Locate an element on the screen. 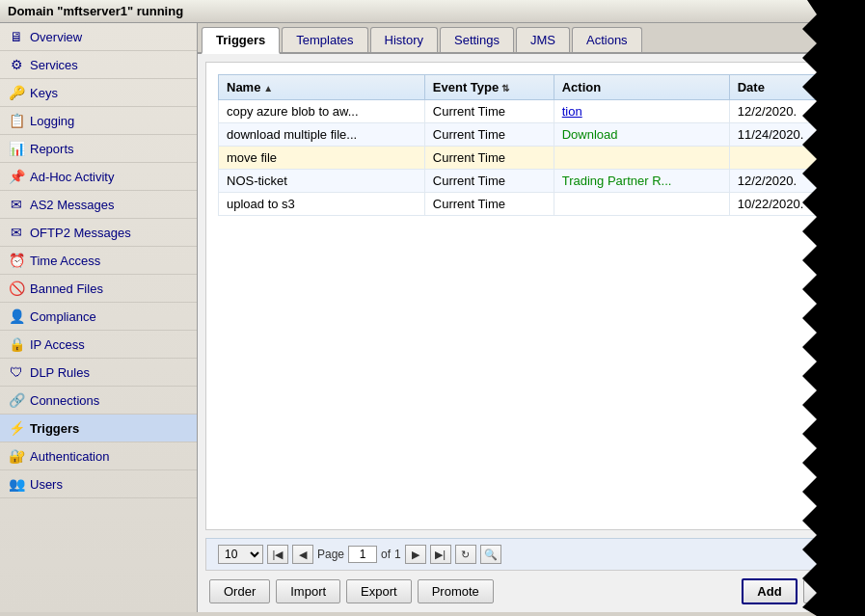 This screenshot has height=616, width=865. sidebar-item-label-dlp: DLP Rules is located at coordinates (60, 372).